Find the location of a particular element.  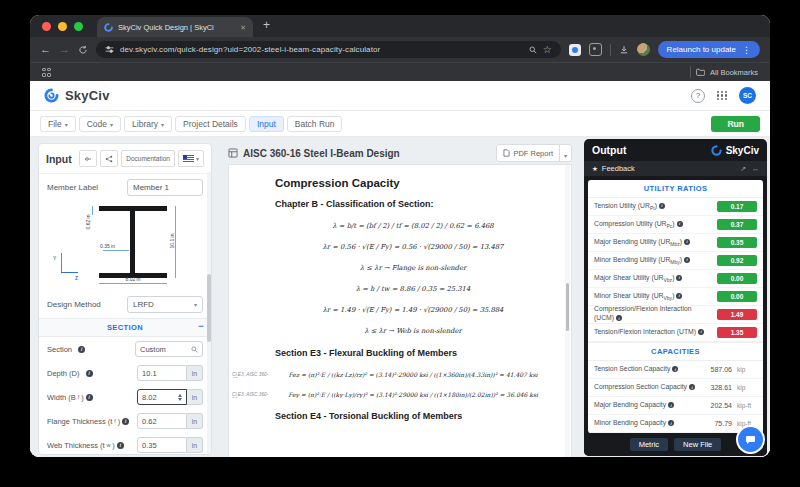

utility-row: Tension/Flexion Interaction (UTM) 1.35 is located at coordinates (676, 333).